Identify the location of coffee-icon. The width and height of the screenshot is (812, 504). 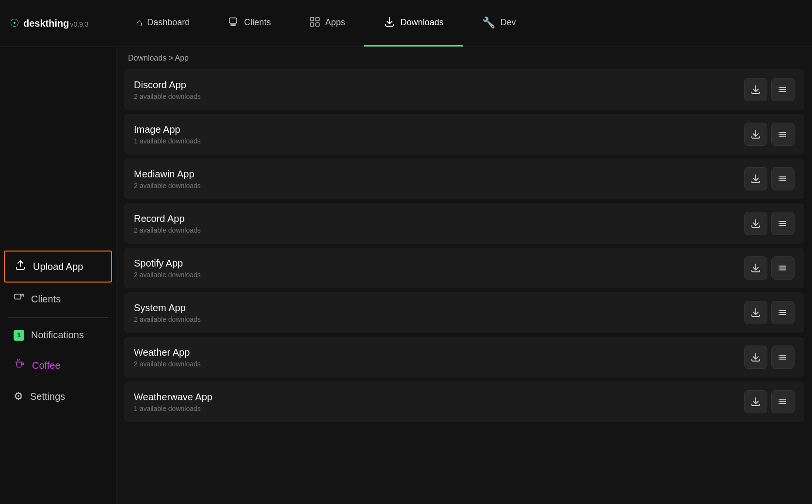
(19, 365).